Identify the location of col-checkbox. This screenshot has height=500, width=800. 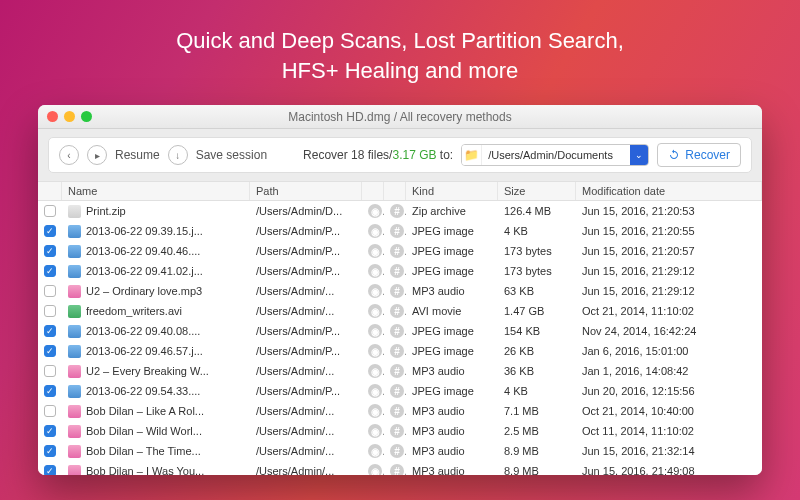
(50, 191).